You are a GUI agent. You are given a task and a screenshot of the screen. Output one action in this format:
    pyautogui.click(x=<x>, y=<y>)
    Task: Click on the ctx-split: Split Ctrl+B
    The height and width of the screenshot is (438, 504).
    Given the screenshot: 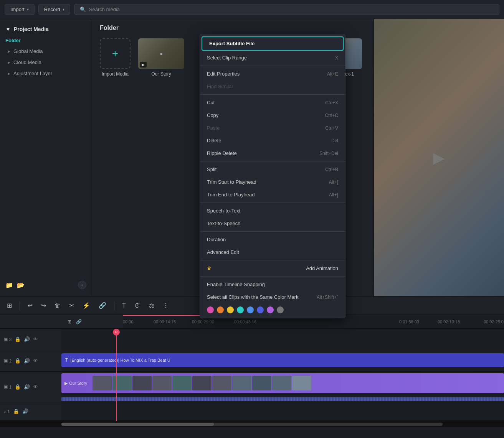 What is the action you would take?
    pyautogui.click(x=273, y=170)
    